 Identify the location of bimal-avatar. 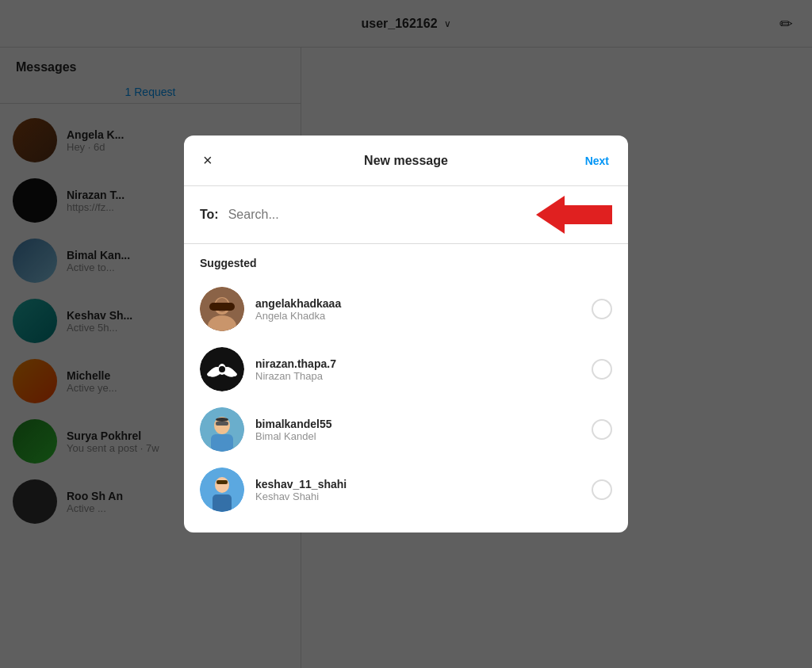
(222, 429).